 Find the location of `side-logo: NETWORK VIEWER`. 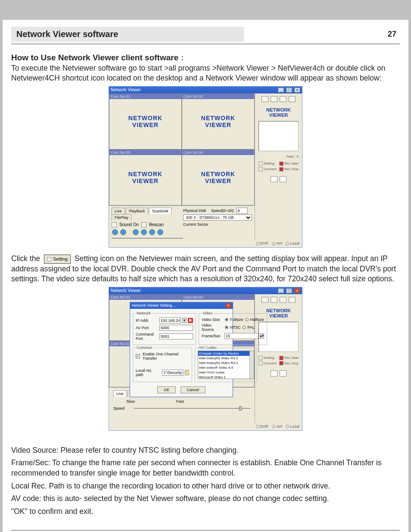

side-logo: NETWORK VIEWER is located at coordinates (278, 112).